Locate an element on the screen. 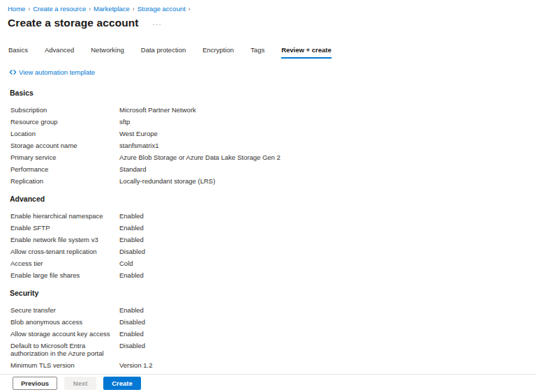 The height and width of the screenshot is (392, 536). row-label: Replication is located at coordinates (65, 181).